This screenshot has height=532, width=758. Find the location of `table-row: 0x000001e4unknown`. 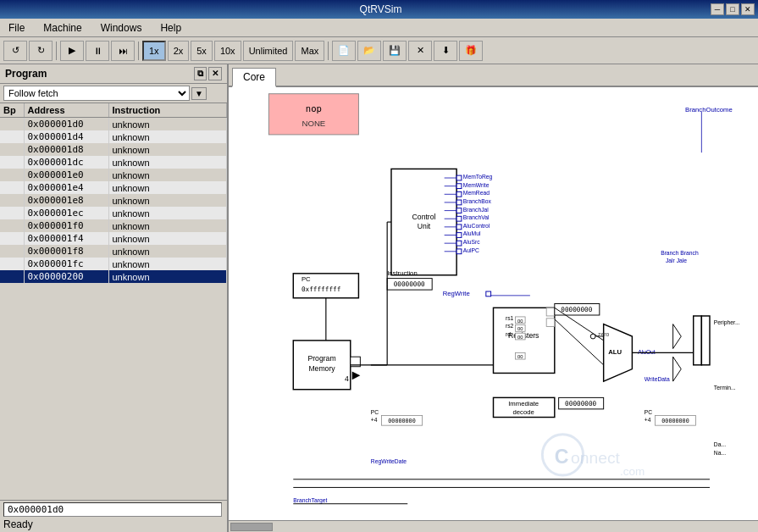

table-row: 0x000001e4unknown is located at coordinates (113, 188).